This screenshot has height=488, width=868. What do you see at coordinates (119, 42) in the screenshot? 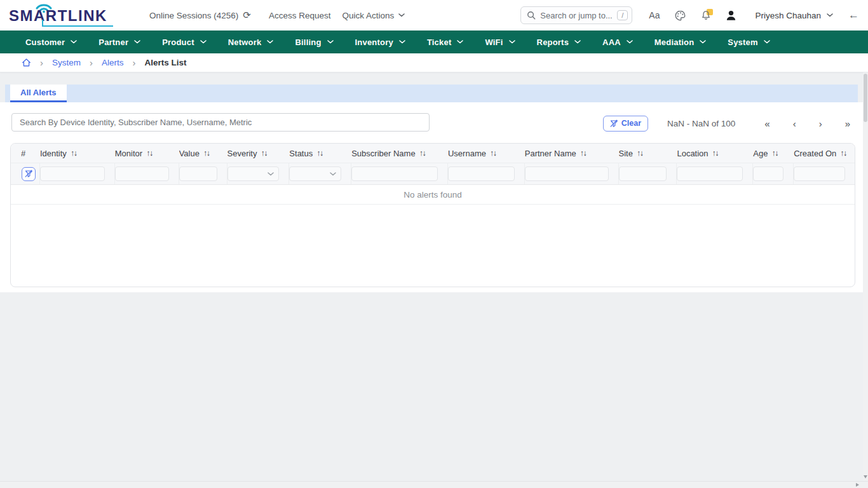
I see `nav-item-partner: Partner` at bounding box center [119, 42].